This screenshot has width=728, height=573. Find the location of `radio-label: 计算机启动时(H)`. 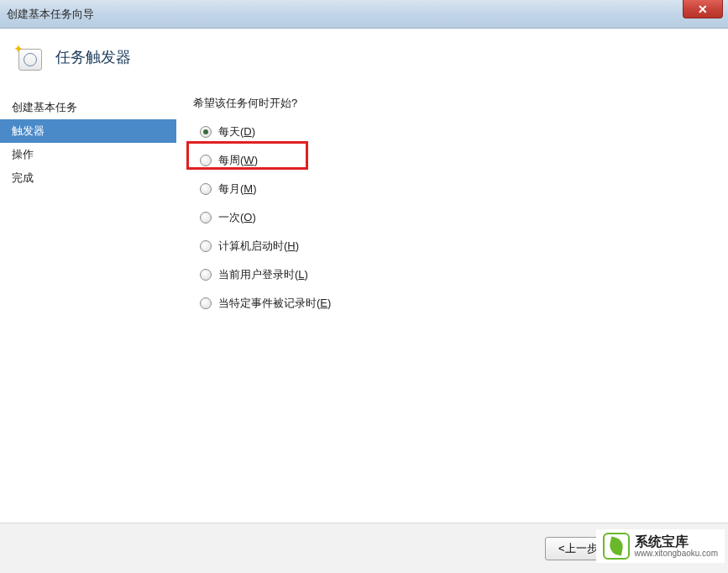

radio-label: 计算机启动时(H) is located at coordinates (259, 246).